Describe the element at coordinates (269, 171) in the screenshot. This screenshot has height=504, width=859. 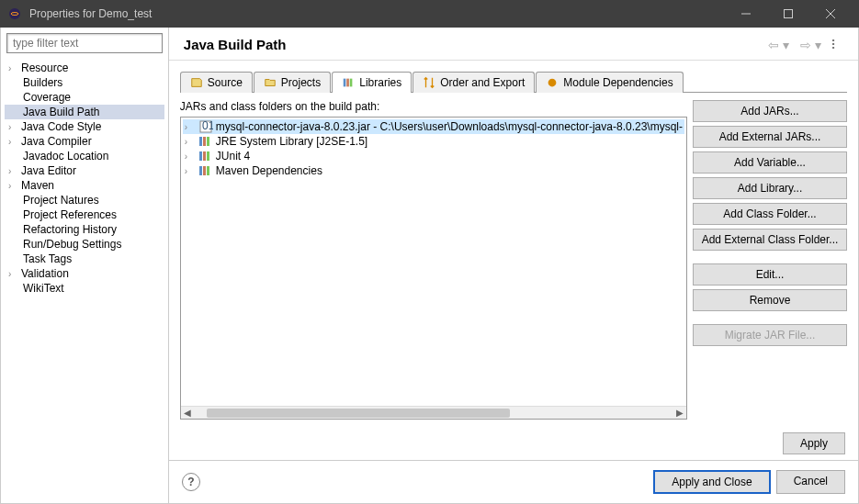
I see `jar-item-label: Maven Dependencies` at that location.